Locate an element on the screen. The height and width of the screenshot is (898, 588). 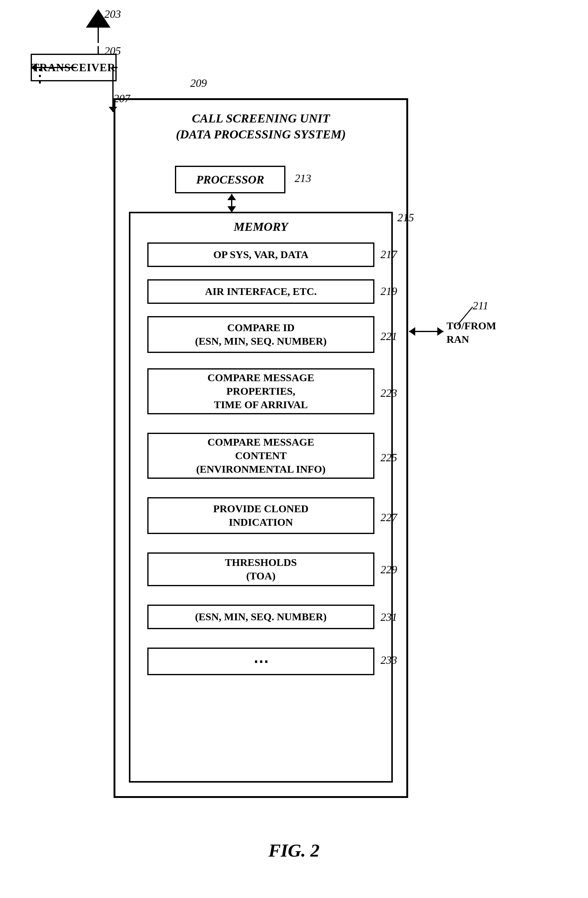
label-225: 225 is located at coordinates (389, 458).